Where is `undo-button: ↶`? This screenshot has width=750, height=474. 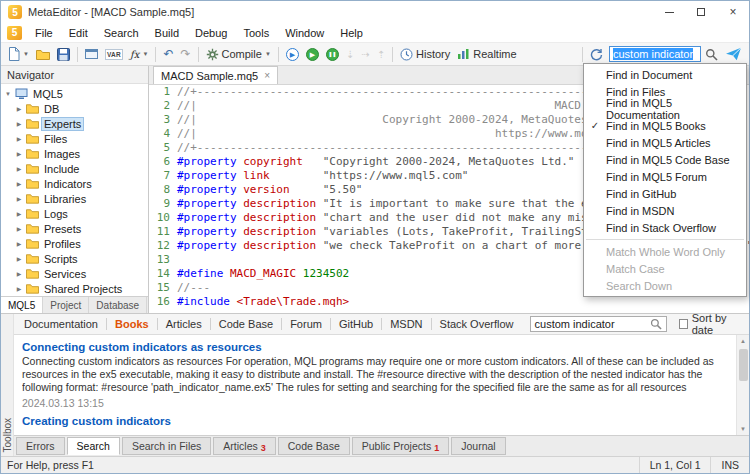
undo-button: ↶ is located at coordinates (168, 54).